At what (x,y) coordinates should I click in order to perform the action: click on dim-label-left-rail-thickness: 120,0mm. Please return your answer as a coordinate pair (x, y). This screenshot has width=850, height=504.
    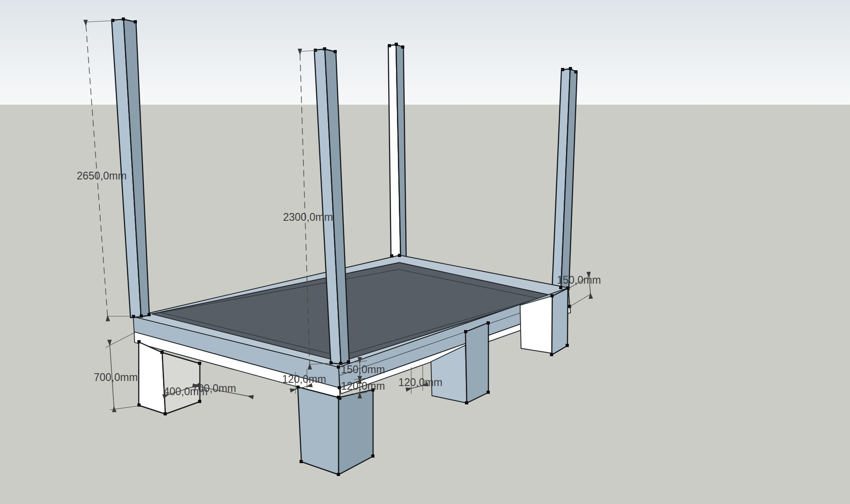
    Looking at the image, I should click on (304, 379).